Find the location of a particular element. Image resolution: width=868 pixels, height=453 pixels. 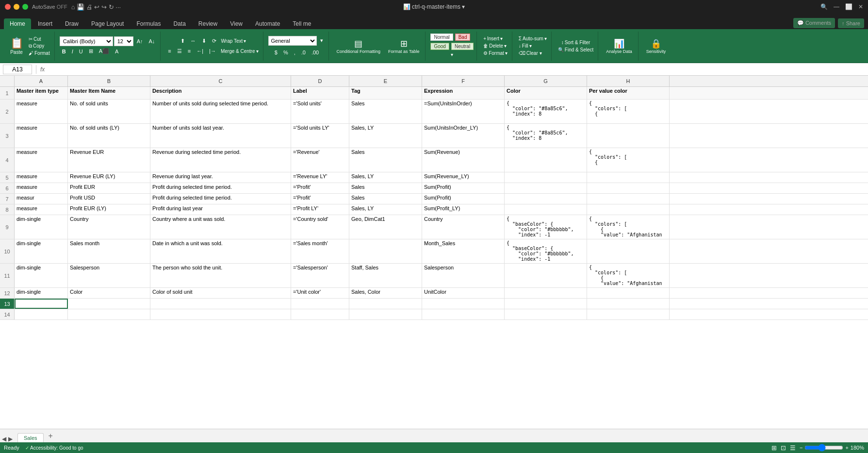

tab-automate: Automate is located at coordinates (268, 24).